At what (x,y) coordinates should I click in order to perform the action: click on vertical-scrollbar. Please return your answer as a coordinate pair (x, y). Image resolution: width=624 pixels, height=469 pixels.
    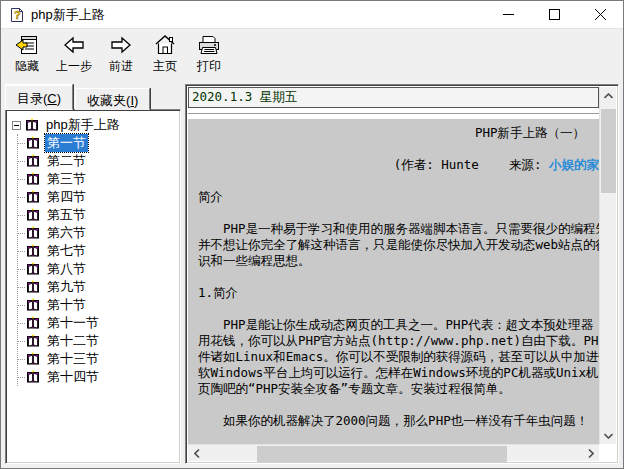
    Looking at the image, I should click on (608, 266).